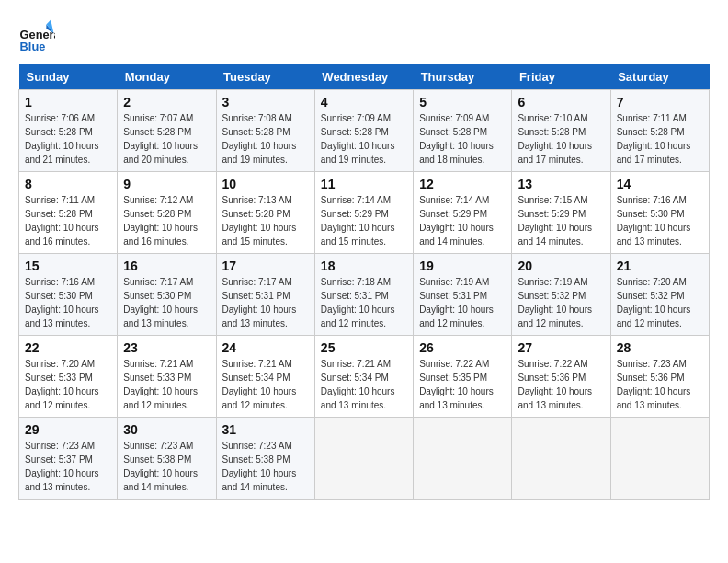  What do you see at coordinates (462, 102) in the screenshot?
I see `day-number: 5` at bounding box center [462, 102].